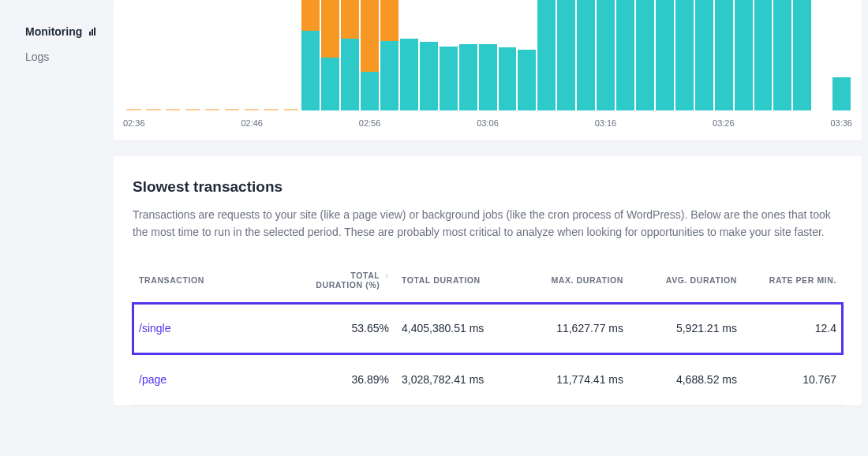 The width and height of the screenshot is (868, 456). I want to click on column-label: TRANSACTION, so click(172, 280).